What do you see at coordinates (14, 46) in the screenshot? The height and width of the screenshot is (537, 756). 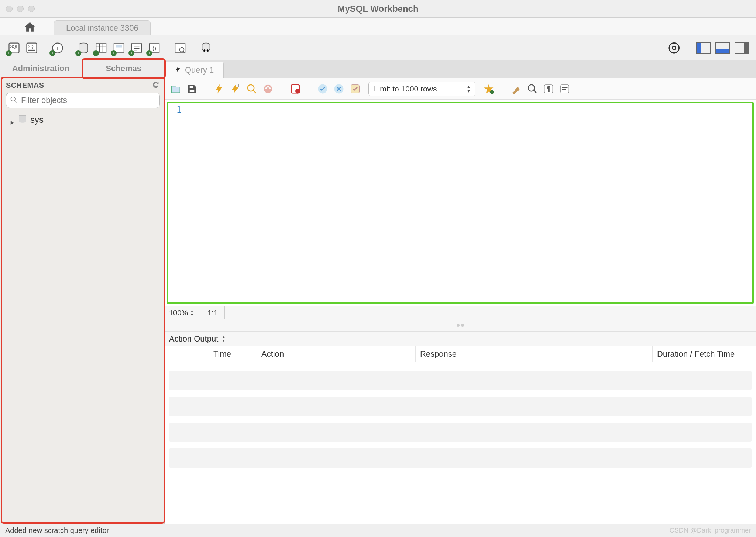 I see `svg-text: SQL` at bounding box center [14, 46].